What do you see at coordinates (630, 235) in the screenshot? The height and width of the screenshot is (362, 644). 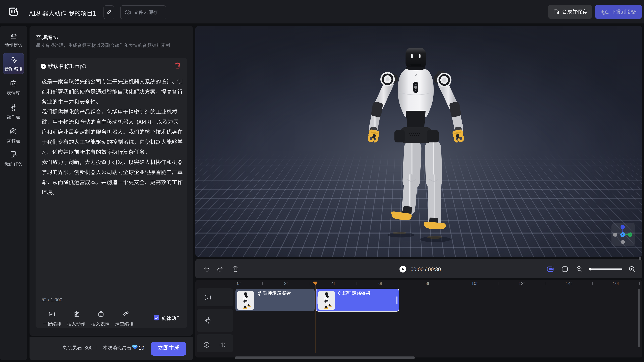 I see `svg-text: X` at bounding box center [630, 235].